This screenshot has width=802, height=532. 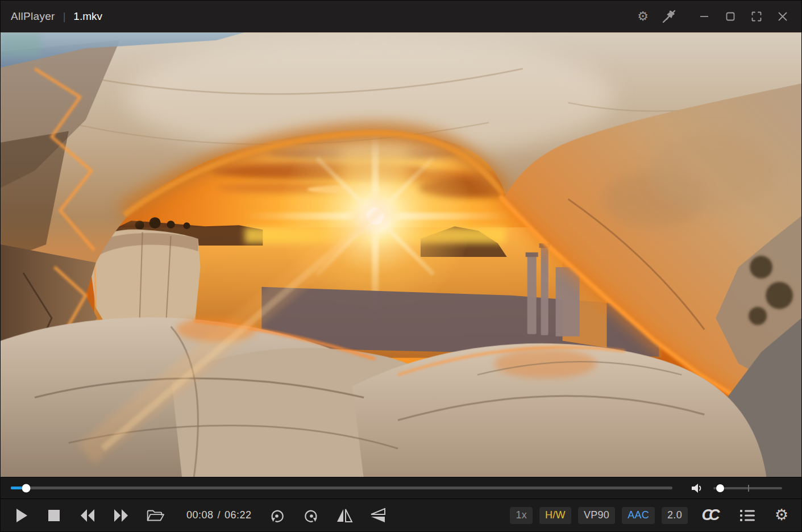 I want to click on maximize-button, so click(x=730, y=16).